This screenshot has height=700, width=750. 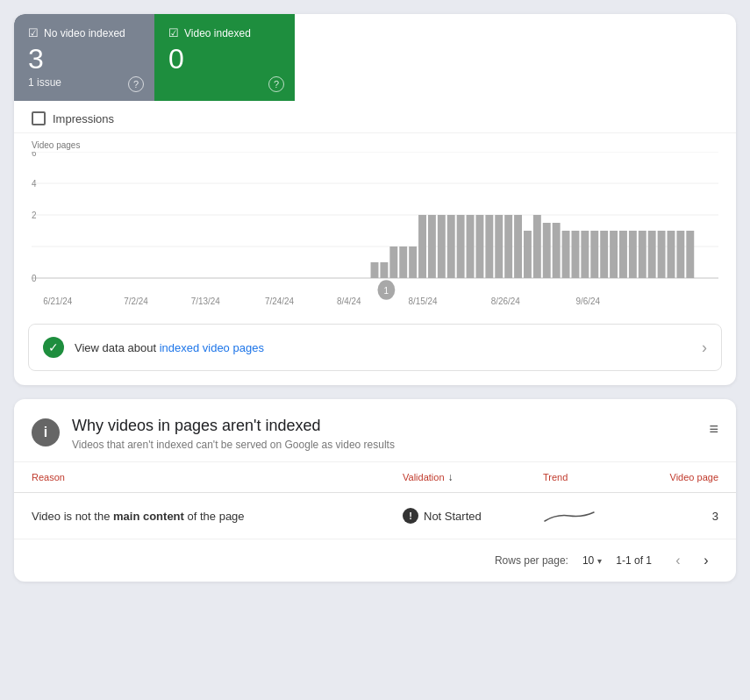 I want to click on card2-header-left: i Why videos in pages aren't indexed Vid…, so click(x=213, y=433).